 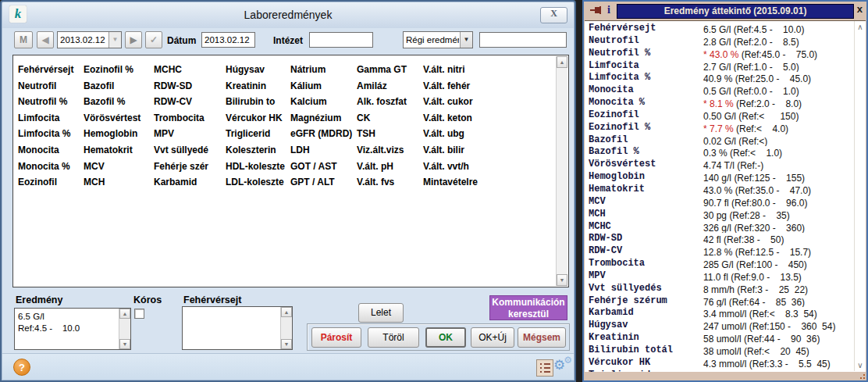 I want to click on test-item: Fehérvérsejt, so click(x=51, y=70).